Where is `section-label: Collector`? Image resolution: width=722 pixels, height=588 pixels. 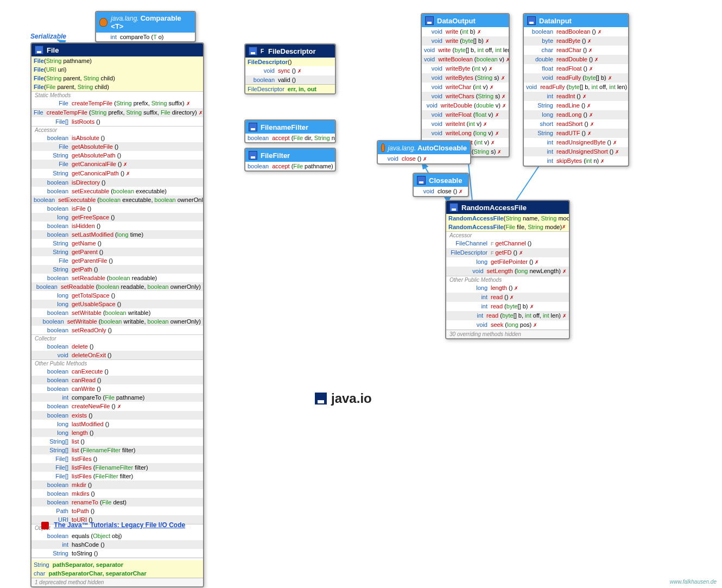 section-label: Collector is located at coordinates (117, 338).